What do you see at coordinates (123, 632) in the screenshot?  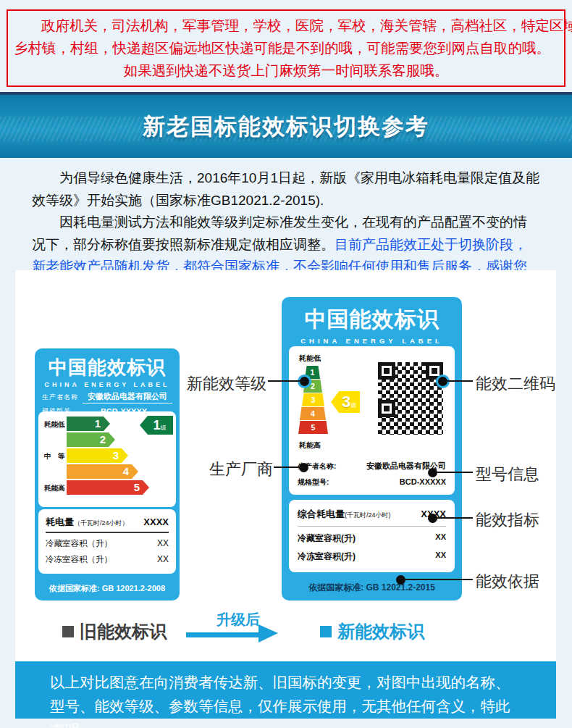 I see `old-label-caption-text: 旧能效标识` at bounding box center [123, 632].